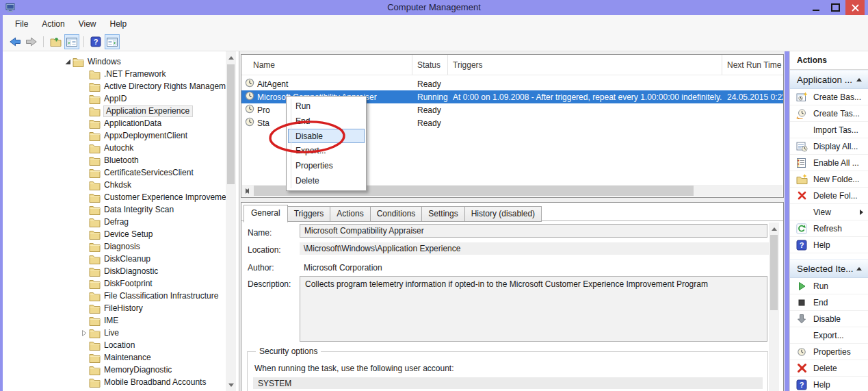 This screenshot has width=868, height=391. I want to click on security-caption: When running the task, use the following…, so click(354, 368).